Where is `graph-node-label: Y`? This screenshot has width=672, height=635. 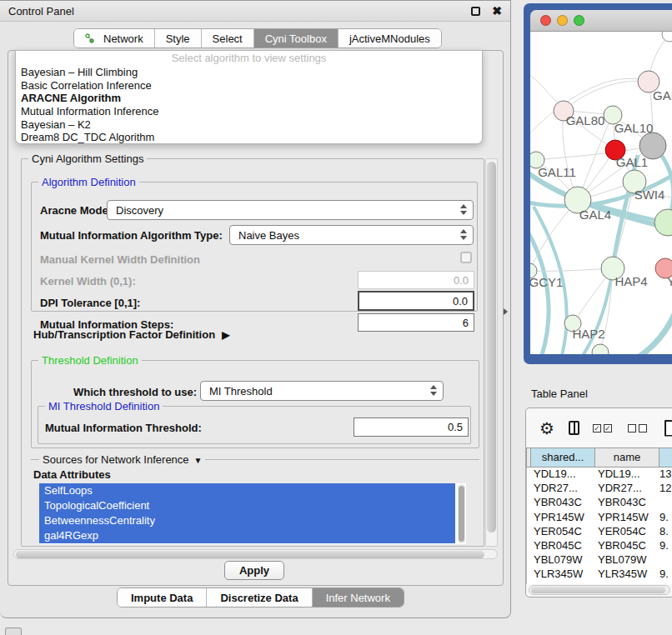
graph-node-label: Y is located at coordinates (669, 282).